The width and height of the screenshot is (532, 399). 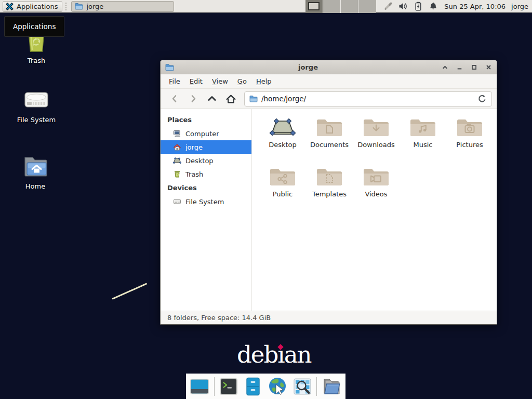 What do you see at coordinates (129, 291) in the screenshot?
I see `diagonal-line-artifact` at bounding box center [129, 291].